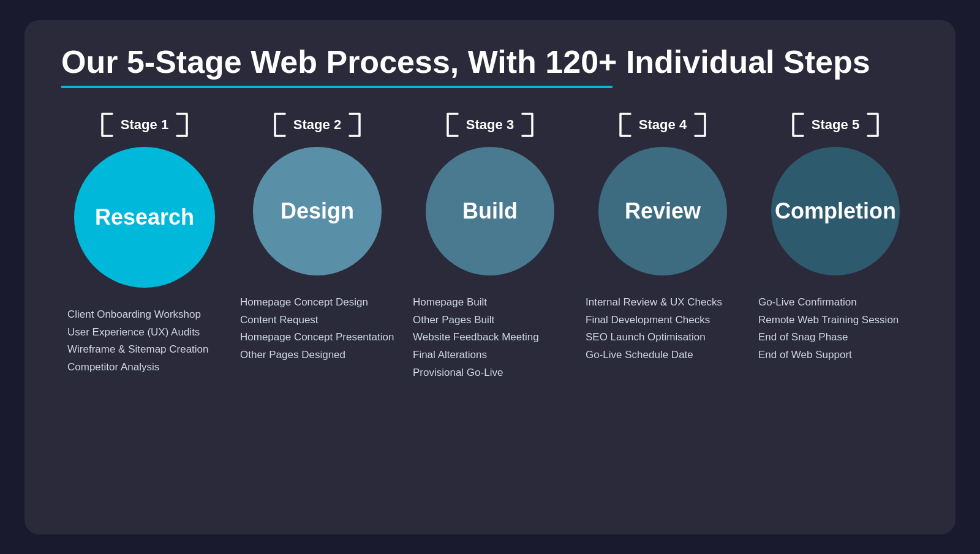  What do you see at coordinates (145, 217) in the screenshot?
I see `stage-circle-label-1: Research` at bounding box center [145, 217].